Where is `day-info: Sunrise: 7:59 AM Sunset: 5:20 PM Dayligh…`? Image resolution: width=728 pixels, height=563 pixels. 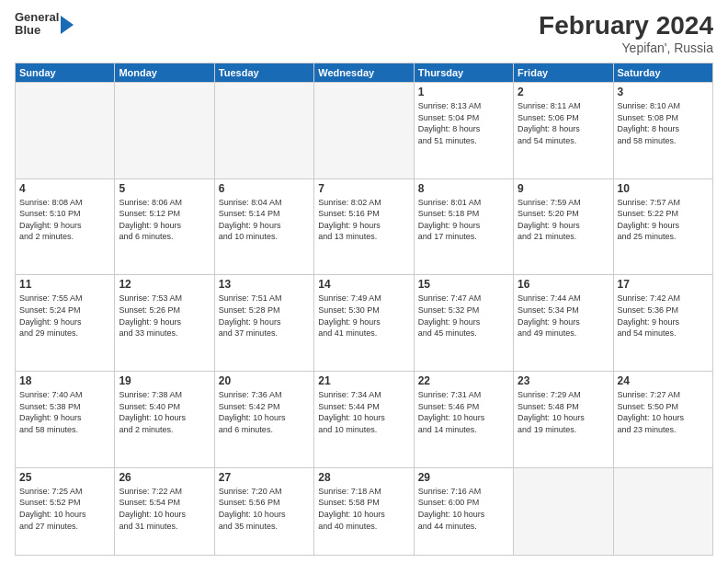
day-info: Sunrise: 7:59 AM Sunset: 5:20 PM Dayligh… is located at coordinates (563, 220).